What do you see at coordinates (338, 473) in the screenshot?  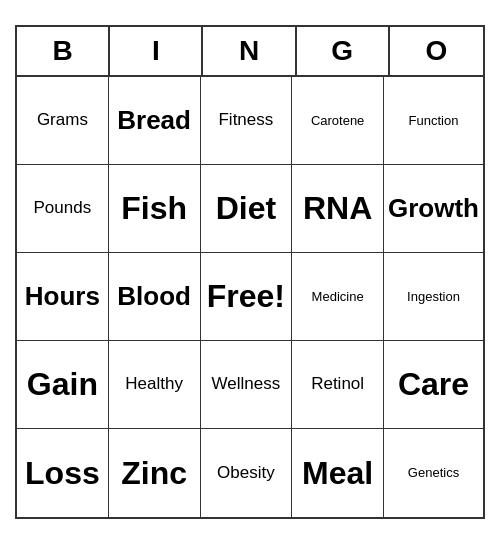 I see `bingo-cell: Meal` at bounding box center [338, 473].